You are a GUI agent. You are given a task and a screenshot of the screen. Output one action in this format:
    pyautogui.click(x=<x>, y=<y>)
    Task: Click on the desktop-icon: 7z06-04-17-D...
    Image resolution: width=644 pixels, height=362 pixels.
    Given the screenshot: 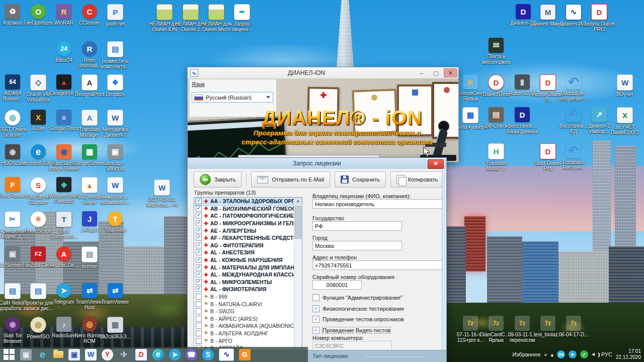 What is the action you would take?
    pyautogui.click(x=574, y=327)
    